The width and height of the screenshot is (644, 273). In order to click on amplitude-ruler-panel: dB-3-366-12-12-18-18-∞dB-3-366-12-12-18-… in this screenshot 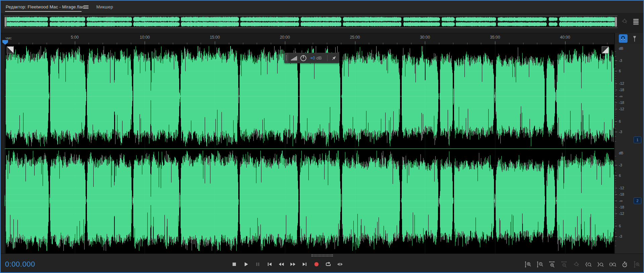, I will do `click(629, 149)`.